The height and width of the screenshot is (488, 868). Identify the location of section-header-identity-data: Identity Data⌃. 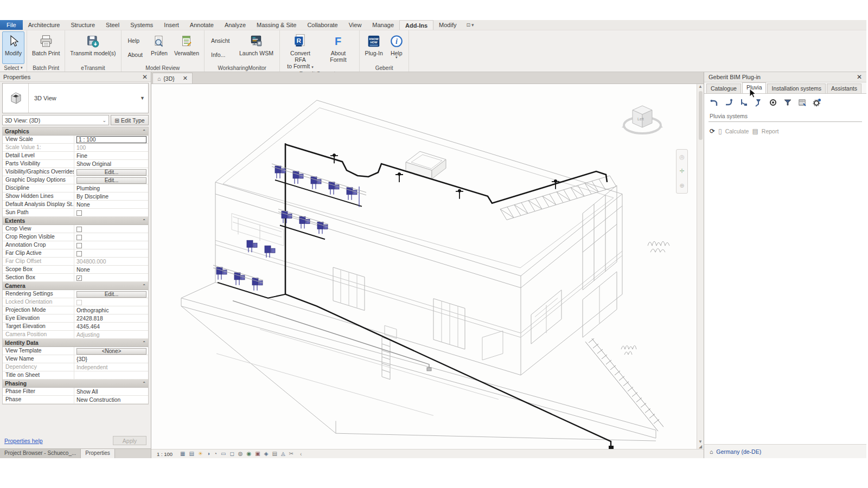
(75, 343).